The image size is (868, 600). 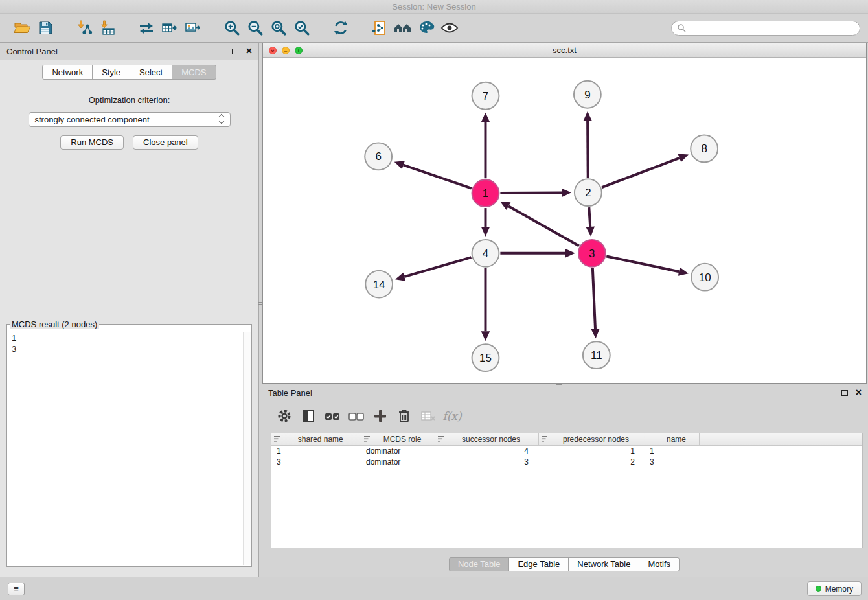 What do you see at coordinates (378, 156) in the screenshot?
I see `graph-node-6: 6` at bounding box center [378, 156].